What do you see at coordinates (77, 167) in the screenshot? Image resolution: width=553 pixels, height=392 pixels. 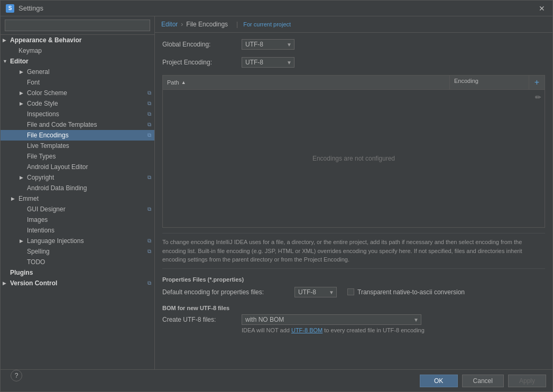 I see `sidebar-item-android-layout: Android Layout Editor` at bounding box center [77, 167].